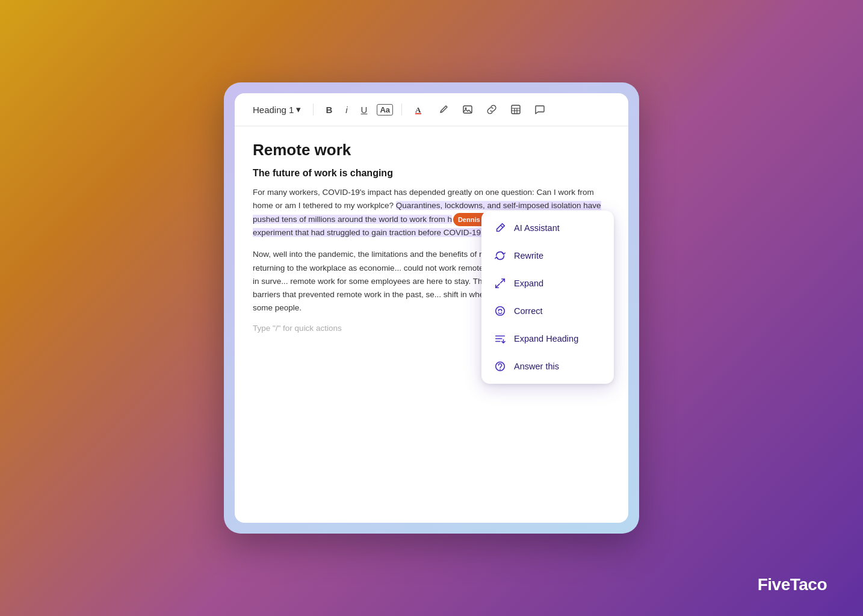  Describe the element at coordinates (500, 283) in the screenshot. I see `expand-icon` at that location.